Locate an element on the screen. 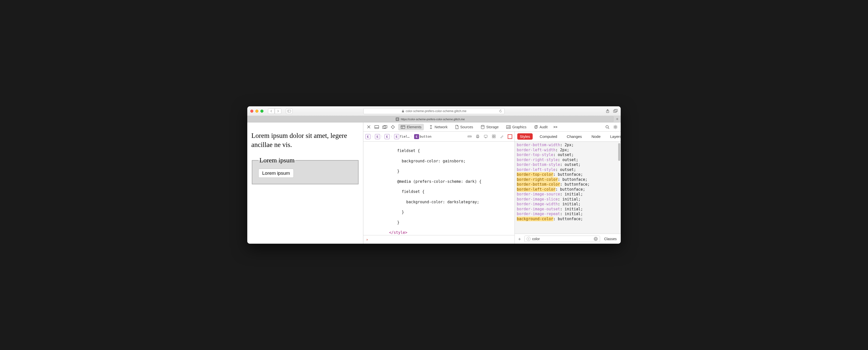  style-property-row: border-image-source: initial; is located at coordinates (568, 194).